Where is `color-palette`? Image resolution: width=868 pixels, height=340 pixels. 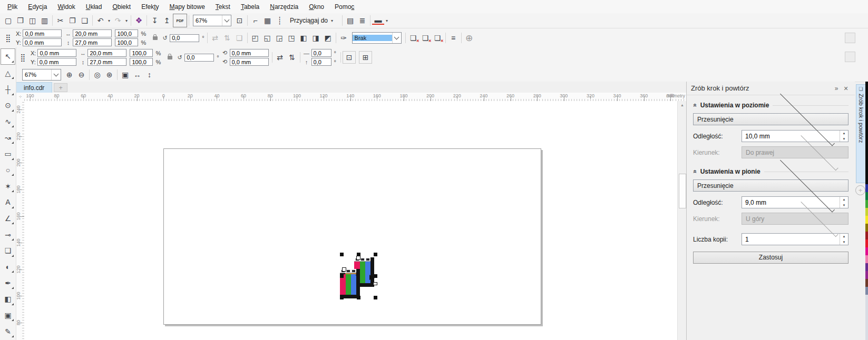
color-palette is located at coordinates (866, 211).